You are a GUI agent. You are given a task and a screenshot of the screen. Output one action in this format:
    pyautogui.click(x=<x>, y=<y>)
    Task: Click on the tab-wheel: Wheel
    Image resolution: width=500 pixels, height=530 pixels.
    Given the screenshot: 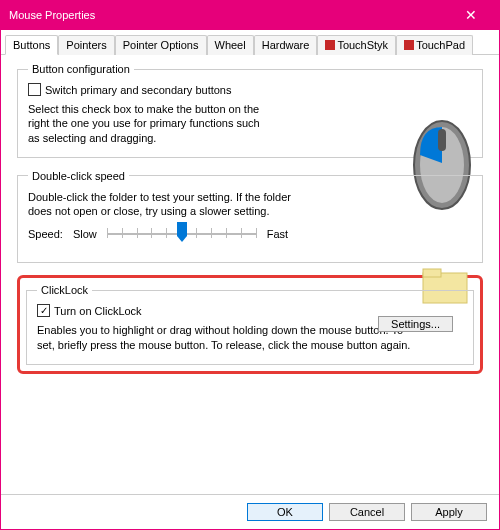 What is the action you would take?
    pyautogui.click(x=230, y=45)
    